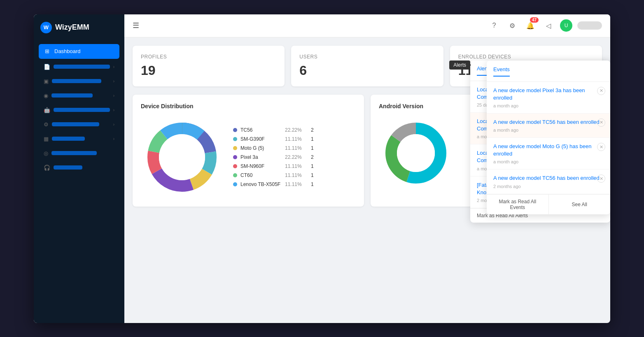 This screenshot has height=337, width=644. Describe the element at coordinates (367, 57) in the screenshot. I see `users-label: Users` at that location.